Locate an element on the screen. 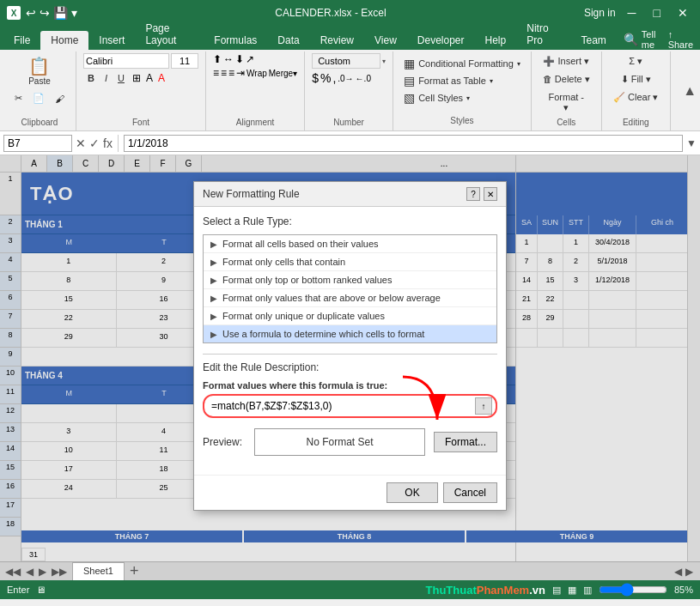 This screenshot has width=700, height=606. name-box is located at coordinates (38, 143).